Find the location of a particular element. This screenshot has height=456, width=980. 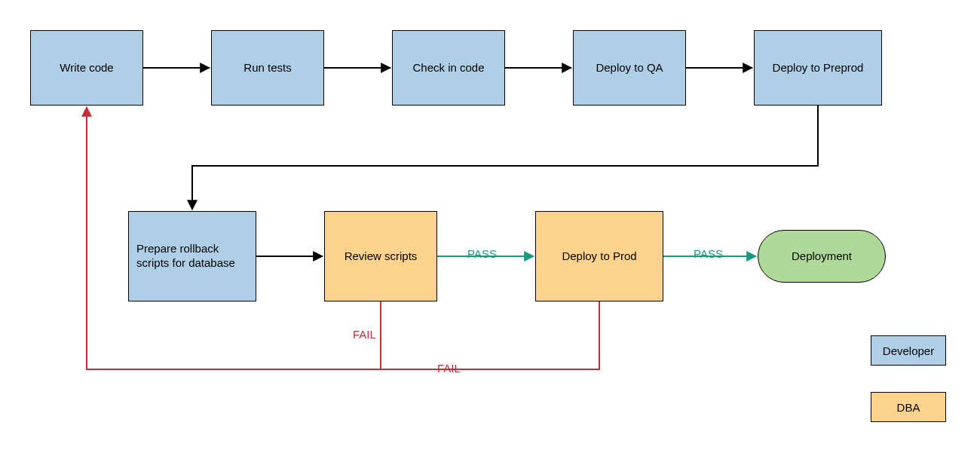

node-label: Deployment is located at coordinates (822, 256).